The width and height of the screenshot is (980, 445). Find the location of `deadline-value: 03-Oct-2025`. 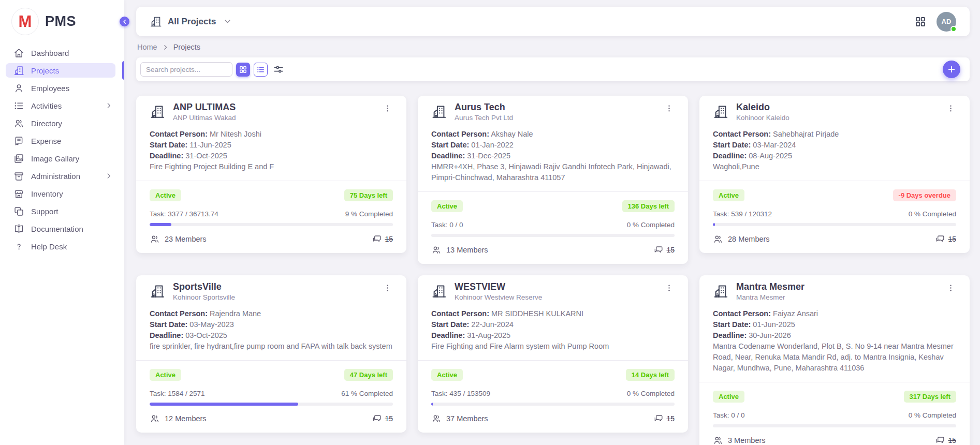

deadline-value: 03-Oct-2025 is located at coordinates (206, 335).